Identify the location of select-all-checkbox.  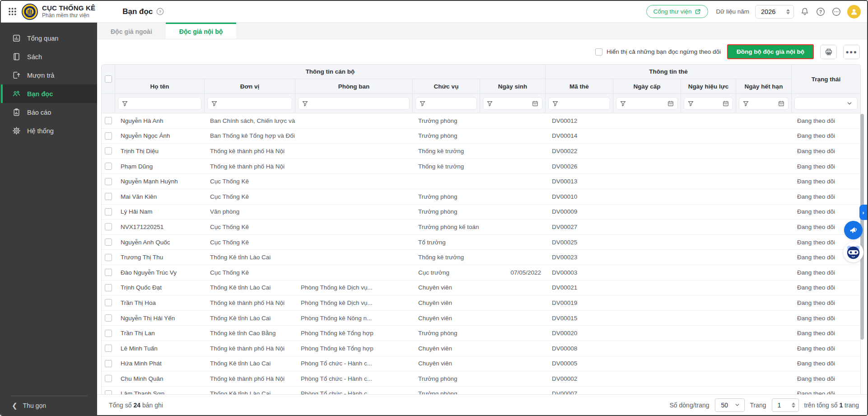
(108, 79).